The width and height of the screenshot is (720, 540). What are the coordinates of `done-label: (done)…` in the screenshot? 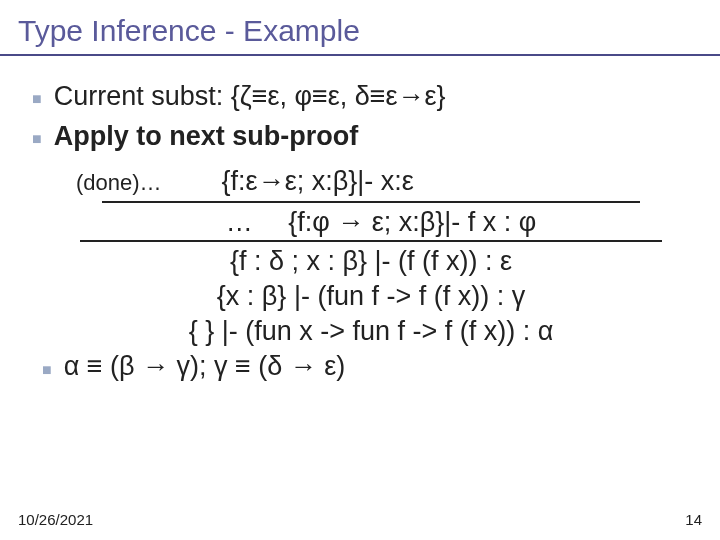 It's located at (102, 183).